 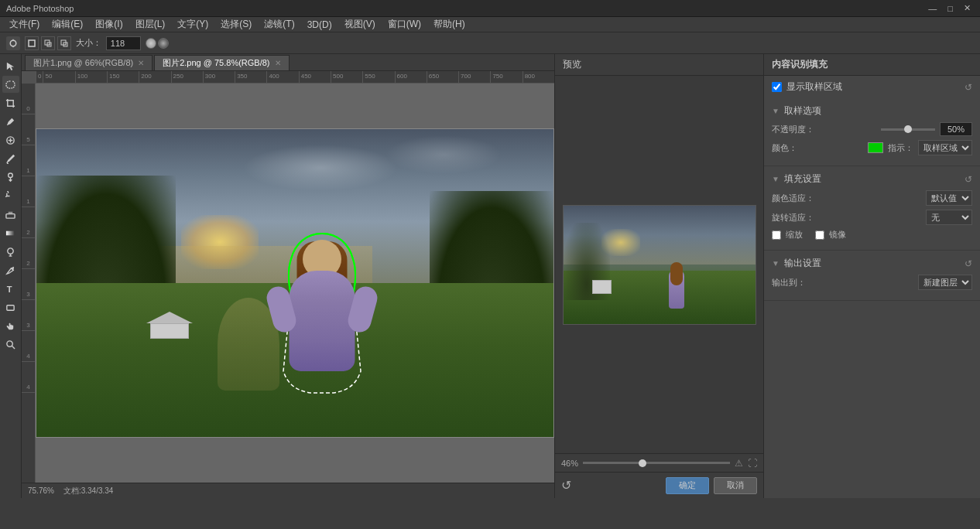 What do you see at coordinates (11, 251) in the screenshot?
I see `dodge-tool` at bounding box center [11, 251].